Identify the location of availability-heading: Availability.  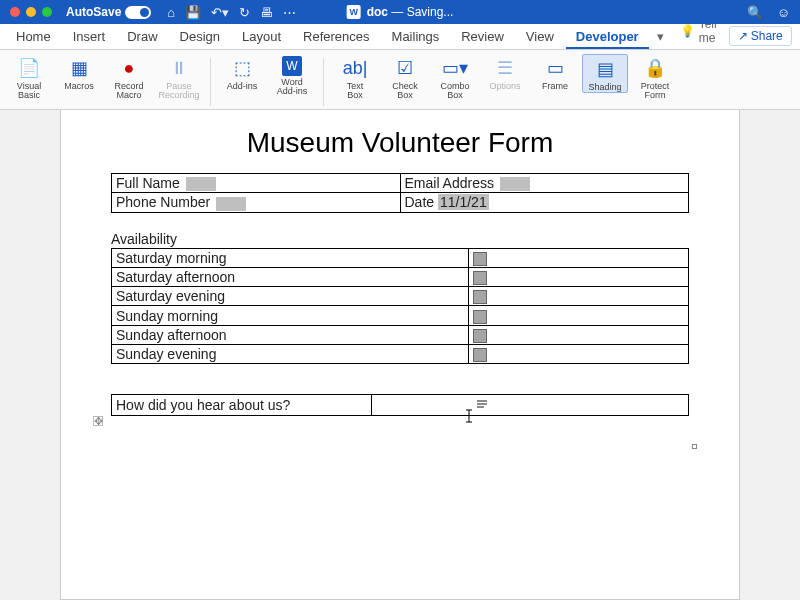
(400, 239).